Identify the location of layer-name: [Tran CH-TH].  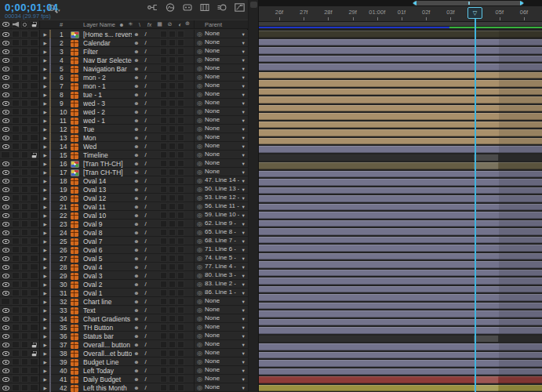
(107, 172).